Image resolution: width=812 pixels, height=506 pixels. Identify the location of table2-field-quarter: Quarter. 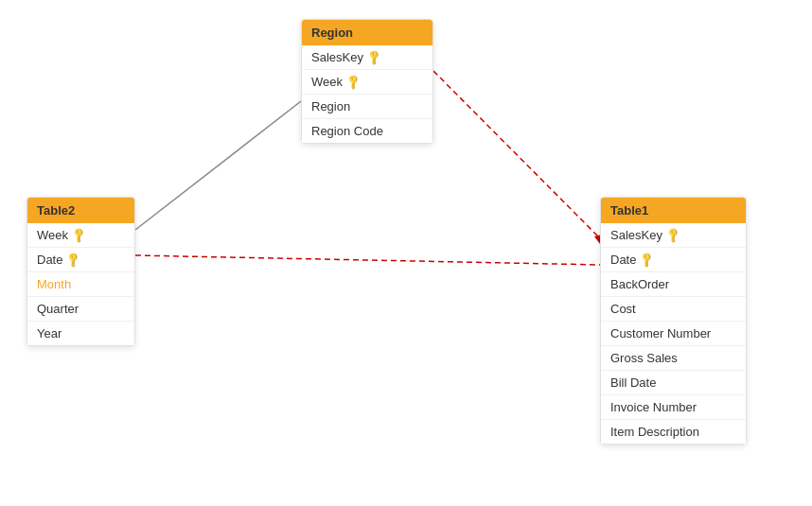
(81, 309).